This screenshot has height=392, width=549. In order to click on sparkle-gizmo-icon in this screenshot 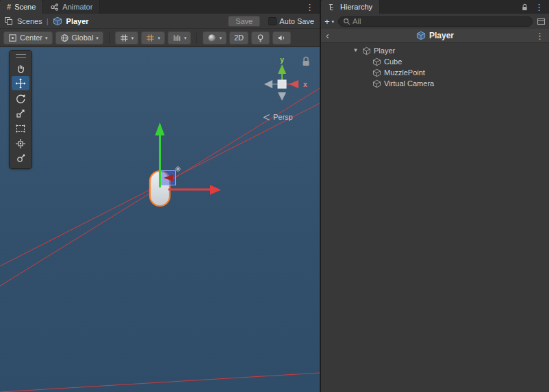, I will do `click(178, 169)`.